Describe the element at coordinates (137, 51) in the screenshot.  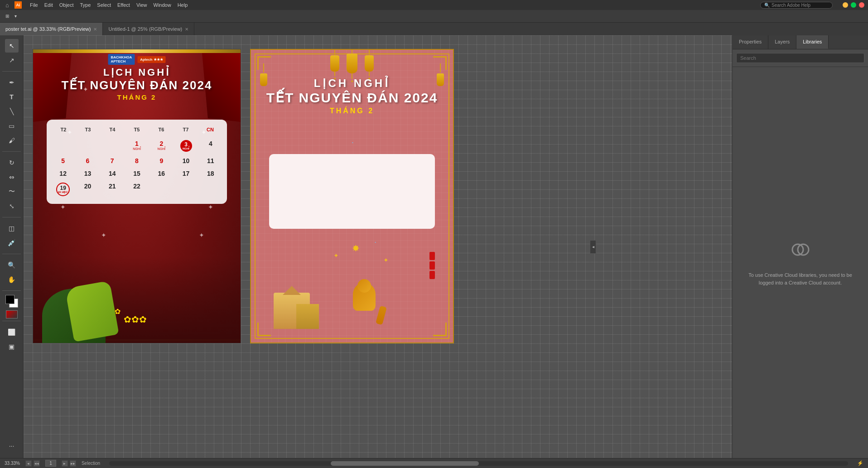
I see `gold-trim-top` at that location.